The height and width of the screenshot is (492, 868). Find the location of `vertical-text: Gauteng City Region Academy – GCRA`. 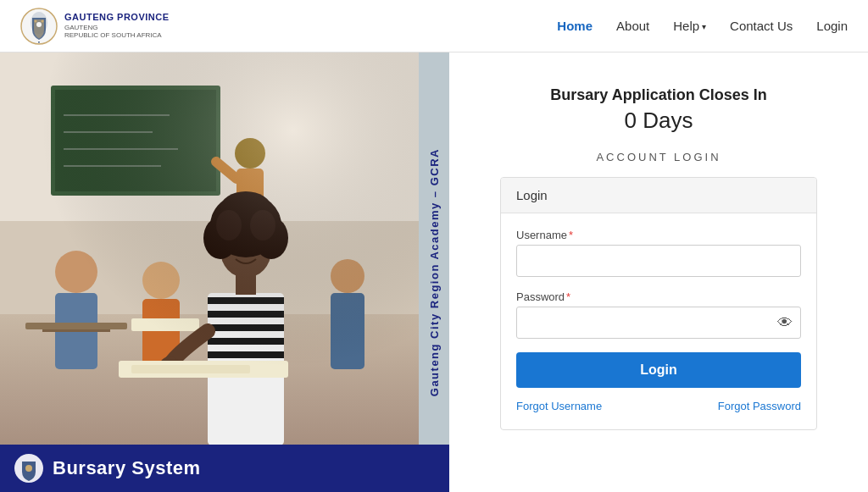

vertical-text: Gauteng City Region Academy – GCRA is located at coordinates (434, 273).